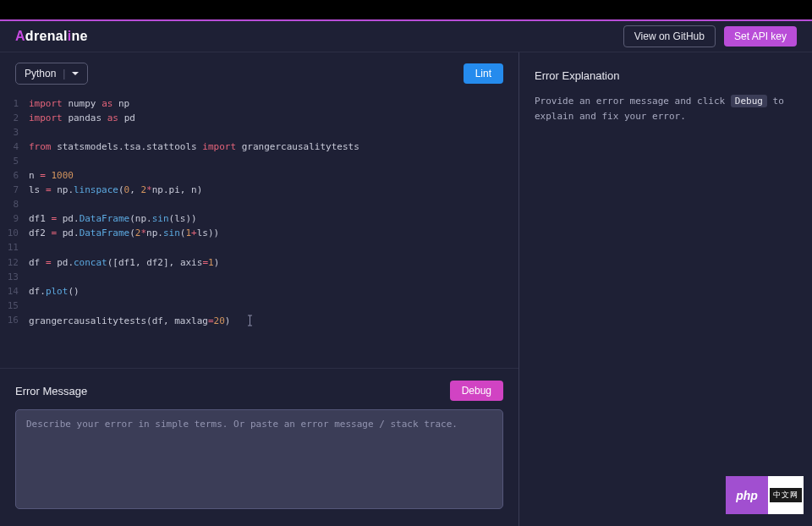  Describe the element at coordinates (20, 36) in the screenshot. I see `logo-accent-a: A` at that location.